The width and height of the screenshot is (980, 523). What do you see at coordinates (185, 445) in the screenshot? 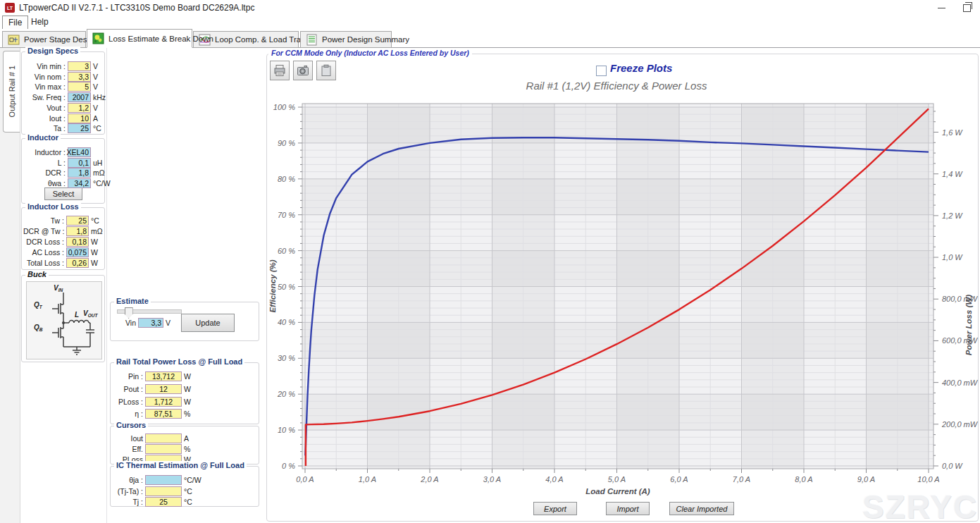
I see `cursors-group: Cursors IoutAEff.%PLossW` at bounding box center [185, 445].